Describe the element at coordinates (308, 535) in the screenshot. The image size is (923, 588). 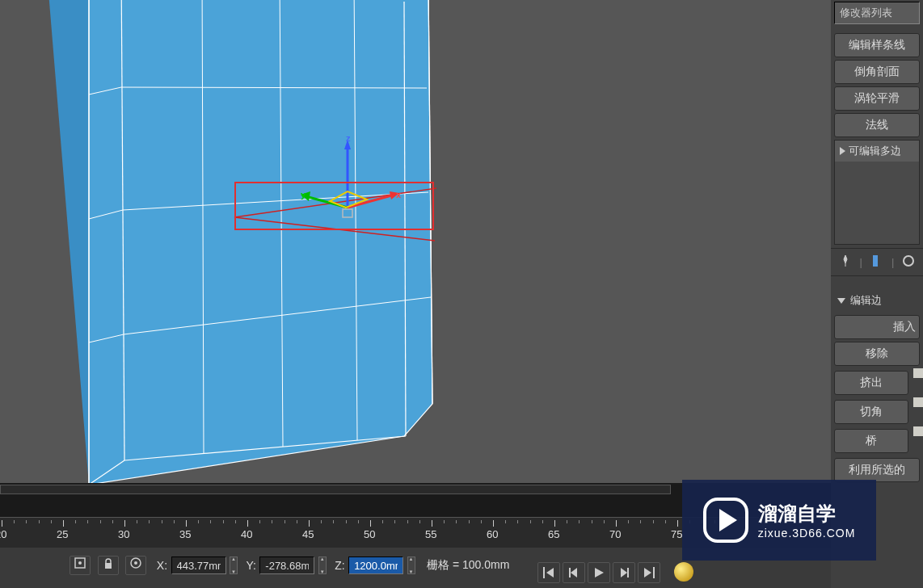
I see `timeline-tick-label: 45` at that location.